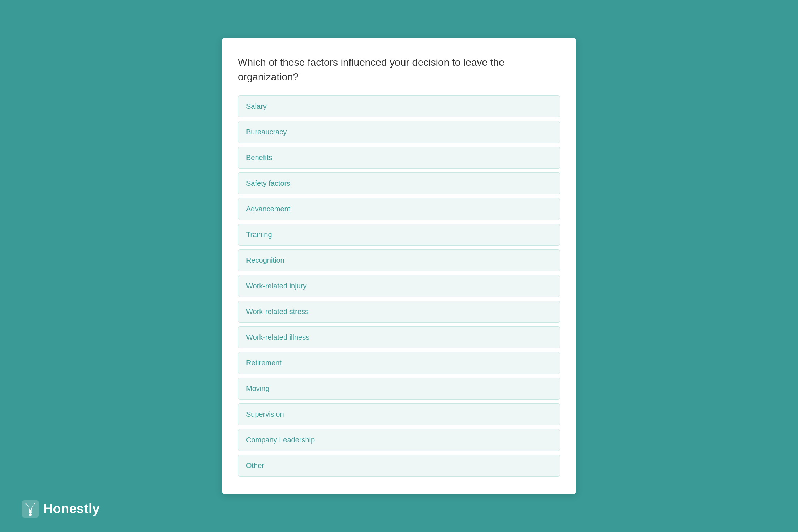 The width and height of the screenshot is (798, 532). I want to click on honestly-logo, so click(30, 509).